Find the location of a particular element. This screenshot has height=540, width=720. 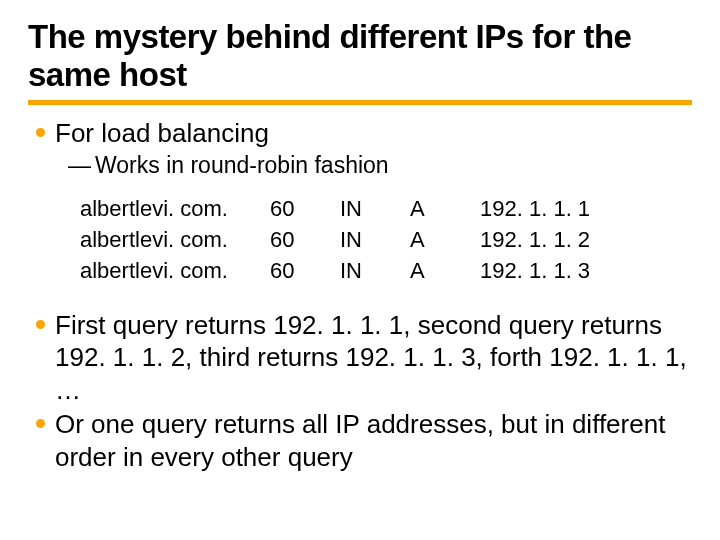

dns-ip: 192. 1. 1. 1 is located at coordinates (550, 210).